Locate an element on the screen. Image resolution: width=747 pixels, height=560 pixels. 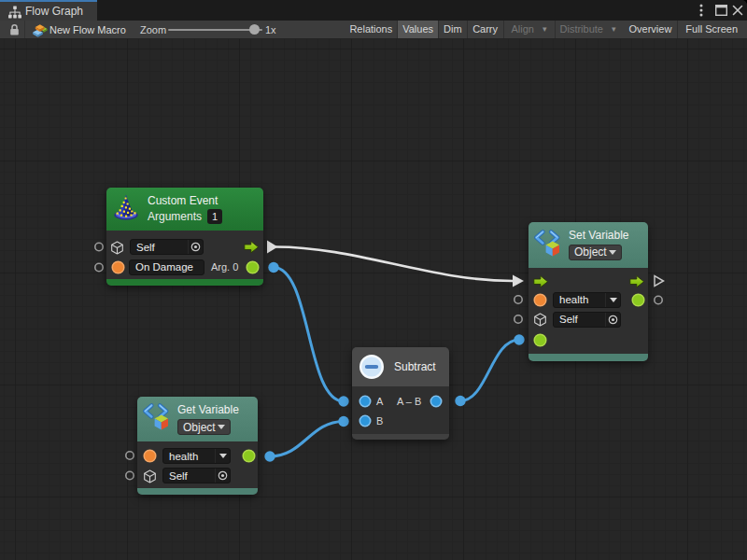
value-wire-arg0-to-a is located at coordinates (308, 335).